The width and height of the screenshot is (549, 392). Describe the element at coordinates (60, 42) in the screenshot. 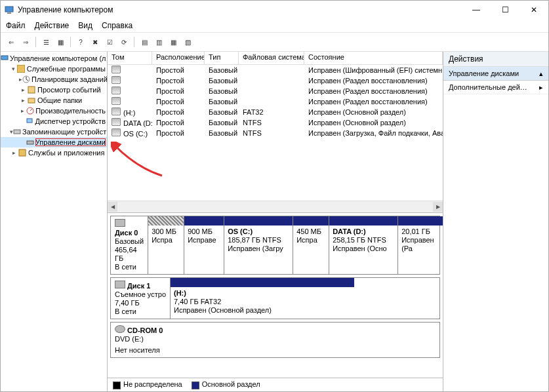

I see `properties-button: ▦` at that location.